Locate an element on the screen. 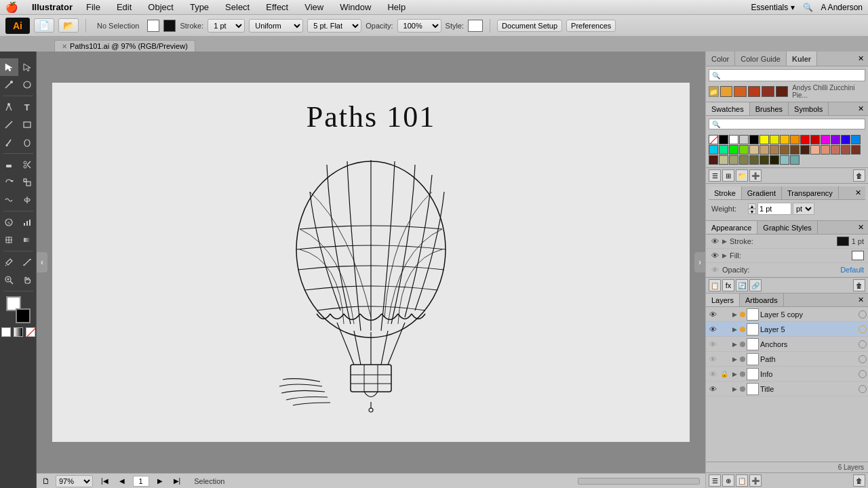  swatch-o1 is located at coordinates (785, 140).